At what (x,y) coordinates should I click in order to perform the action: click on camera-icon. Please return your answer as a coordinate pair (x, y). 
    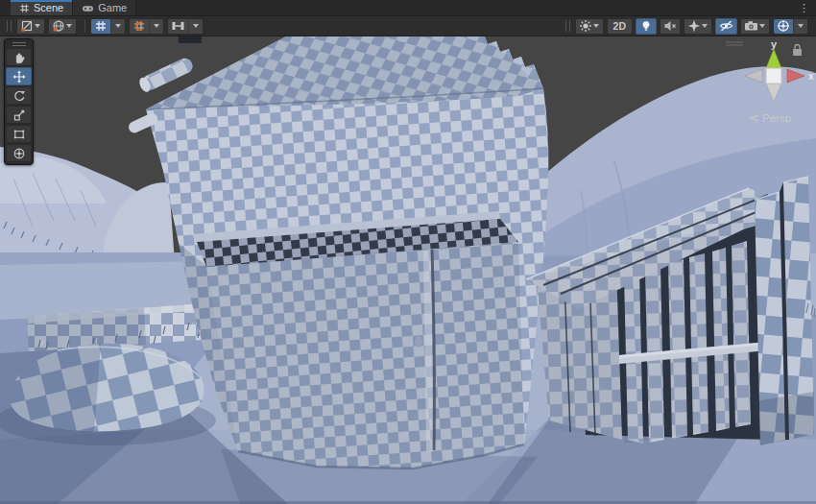
    Looking at the image, I should click on (751, 26).